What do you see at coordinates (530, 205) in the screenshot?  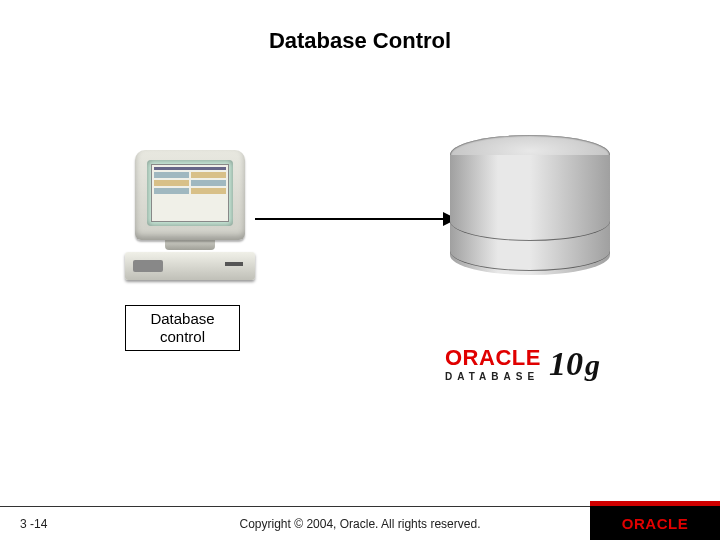 I see `database-cylinder-icon` at bounding box center [530, 205].